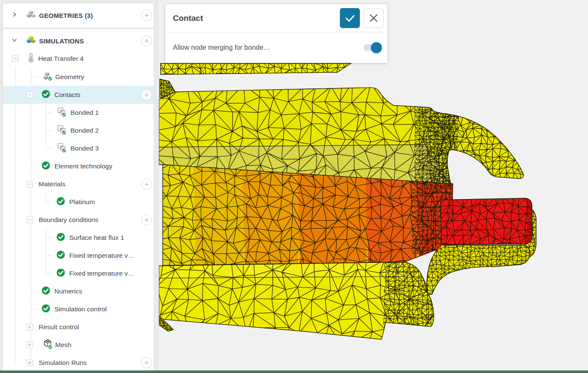 Image resolution: width=588 pixels, height=373 pixels. What do you see at coordinates (78, 362) in the screenshot?
I see `tree-item-simulation-runs: Simulation Runs` at bounding box center [78, 362].